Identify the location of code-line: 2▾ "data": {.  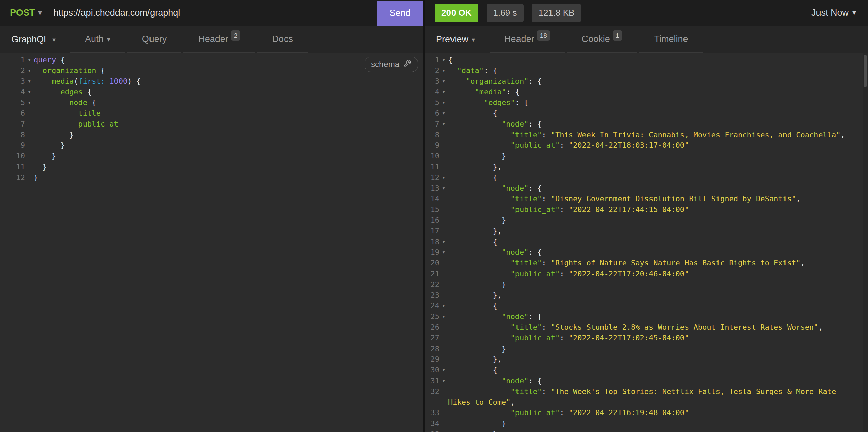
(646, 71).